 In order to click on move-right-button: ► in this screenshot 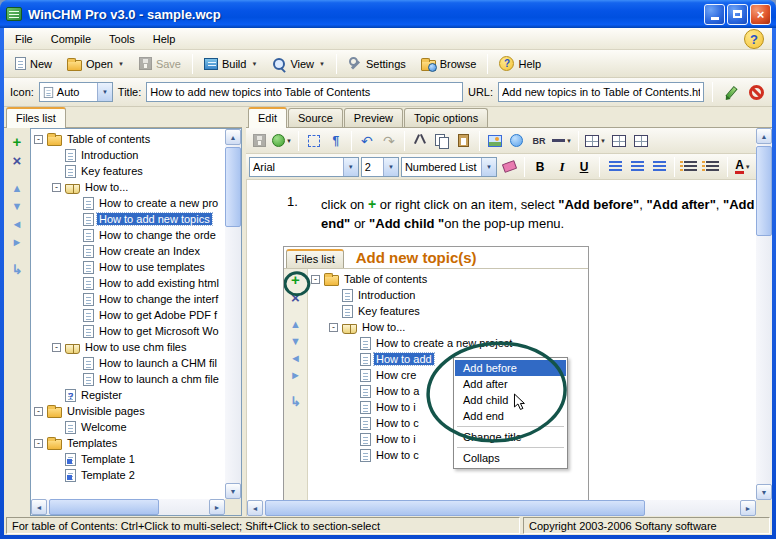, I will do `click(18, 242)`.